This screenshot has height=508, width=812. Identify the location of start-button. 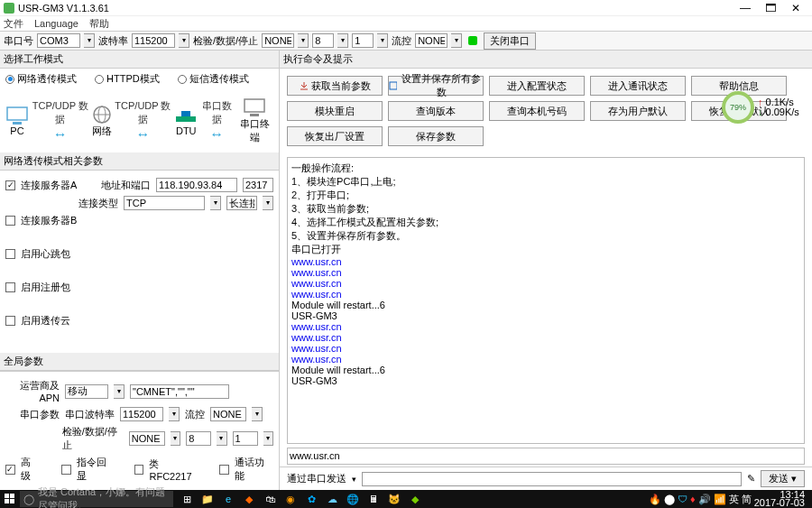
(10, 499).